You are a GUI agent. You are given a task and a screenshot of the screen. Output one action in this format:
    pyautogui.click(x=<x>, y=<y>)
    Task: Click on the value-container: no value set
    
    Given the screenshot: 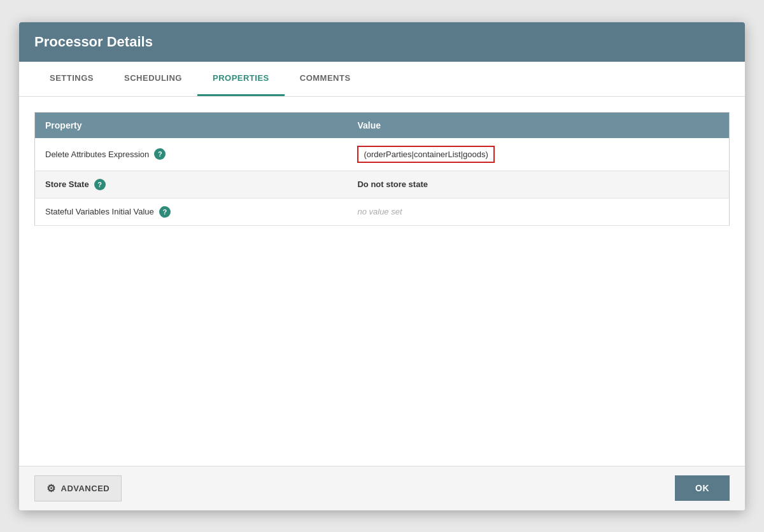 What is the action you would take?
    pyautogui.click(x=521, y=211)
    